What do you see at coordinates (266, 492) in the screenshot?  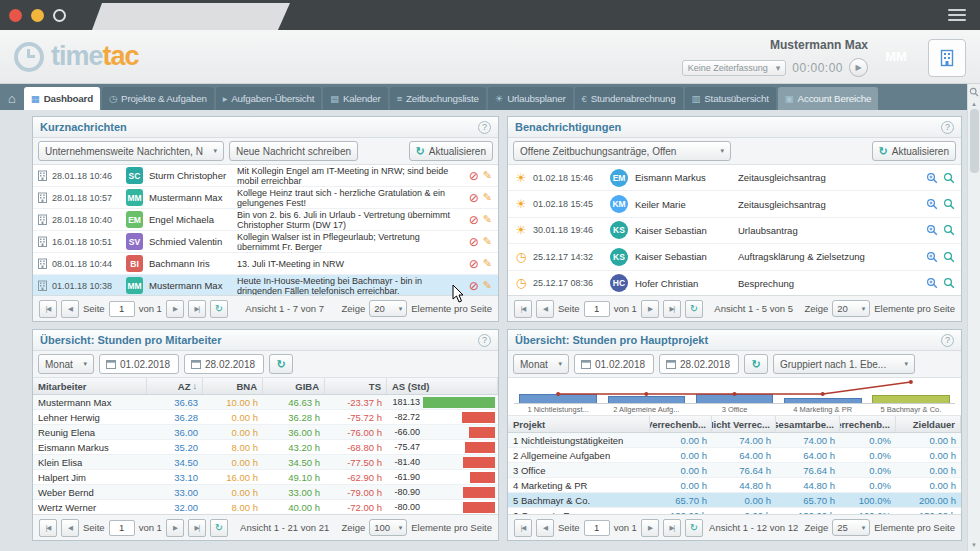 I see `employee-row: Weber Bernd 33.00 0.00 h 33.00 h -79.00 …` at bounding box center [266, 492].